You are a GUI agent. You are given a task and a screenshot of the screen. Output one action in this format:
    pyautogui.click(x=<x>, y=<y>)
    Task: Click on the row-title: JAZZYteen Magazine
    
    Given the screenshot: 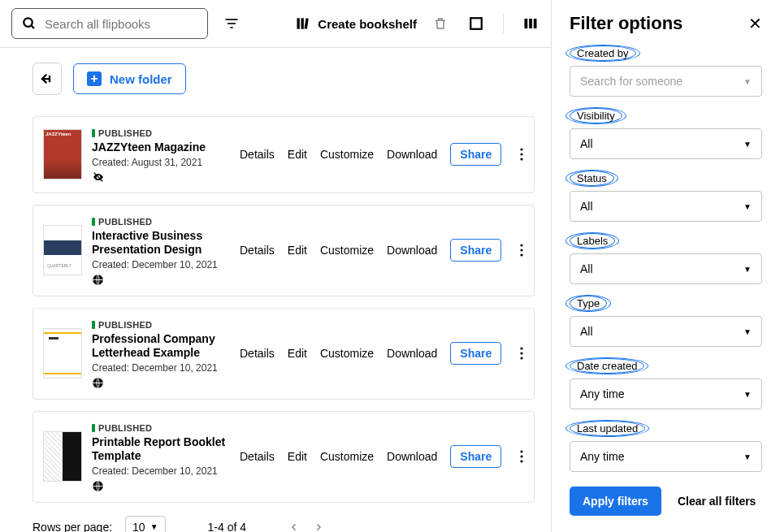 What is the action you would take?
    pyautogui.click(x=161, y=148)
    